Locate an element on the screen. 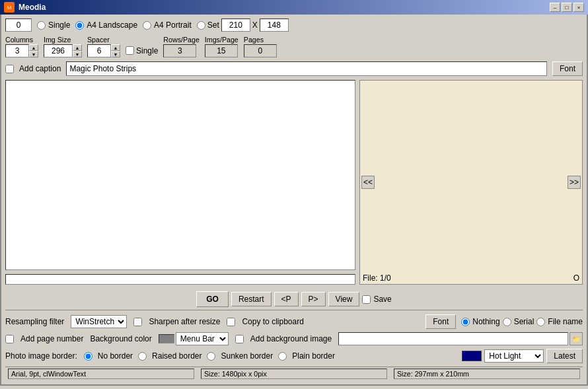  rowspage-input is located at coordinates (180, 51).